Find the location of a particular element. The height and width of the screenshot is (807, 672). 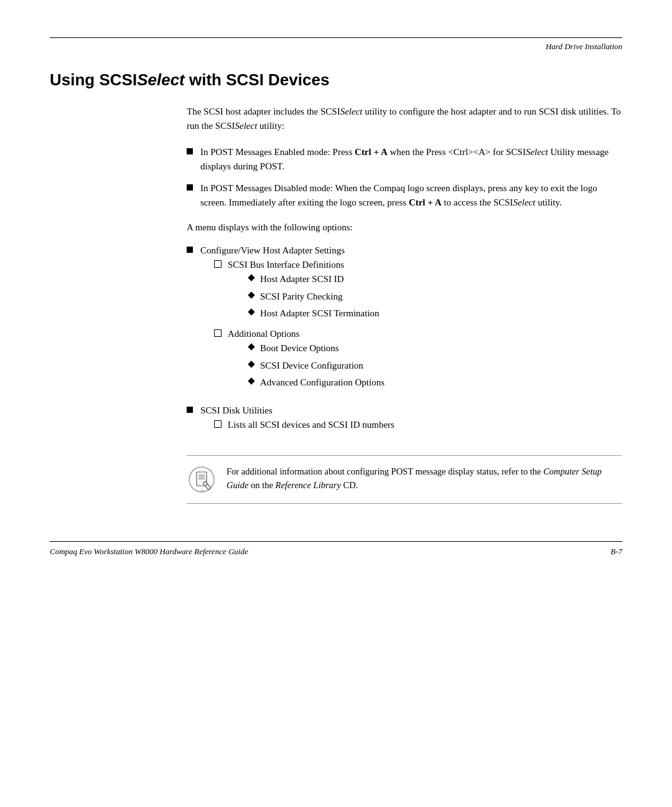

intro-italic2: Select is located at coordinates (246, 126).